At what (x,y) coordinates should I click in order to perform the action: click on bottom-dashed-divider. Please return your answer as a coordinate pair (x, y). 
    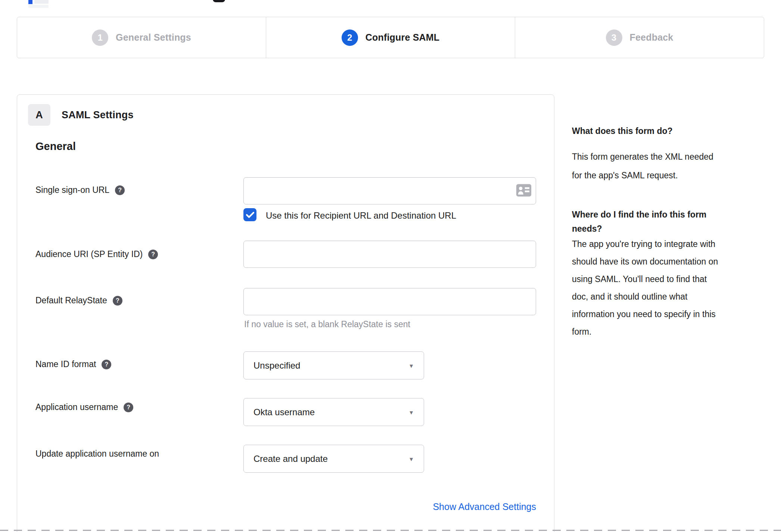
    Looking at the image, I should click on (390, 531).